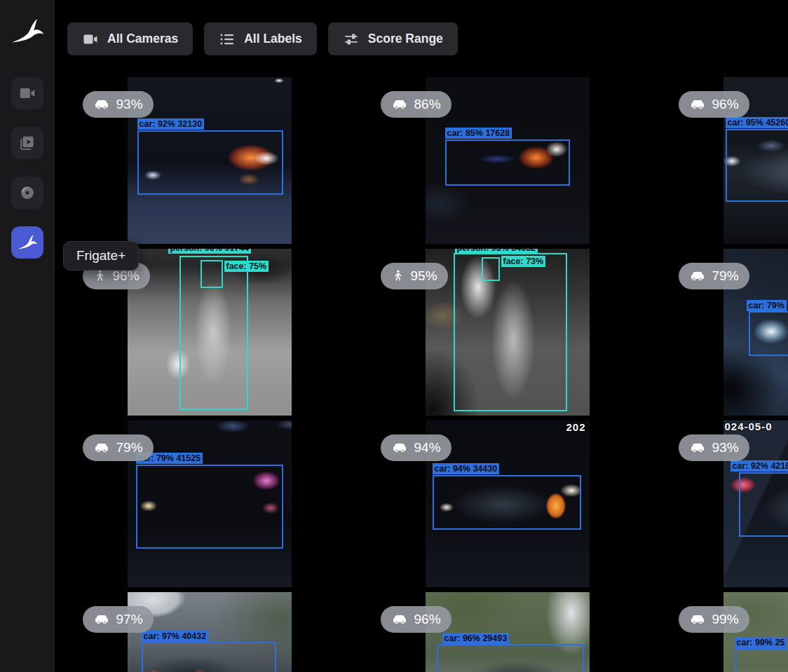 The image size is (788, 672). Describe the element at coordinates (118, 619) in the screenshot. I see `score-badge: 97%` at that location.